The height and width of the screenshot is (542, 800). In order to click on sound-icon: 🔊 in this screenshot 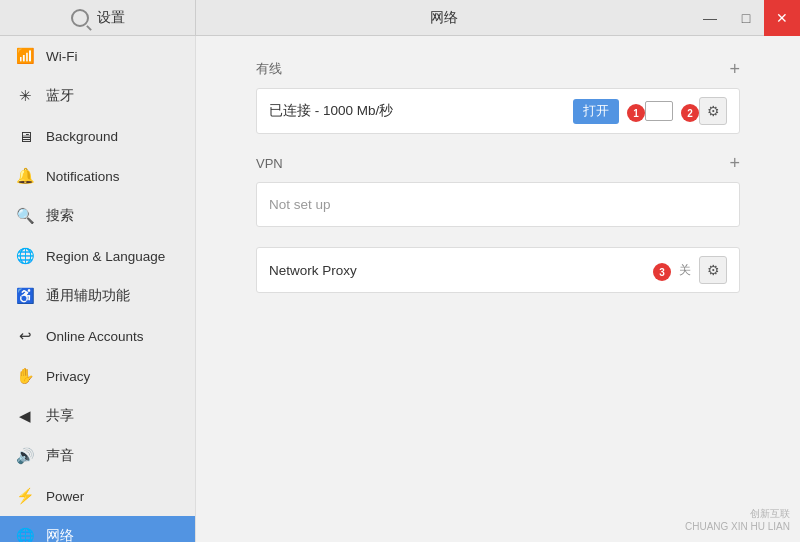, I will do `click(25, 456)`.